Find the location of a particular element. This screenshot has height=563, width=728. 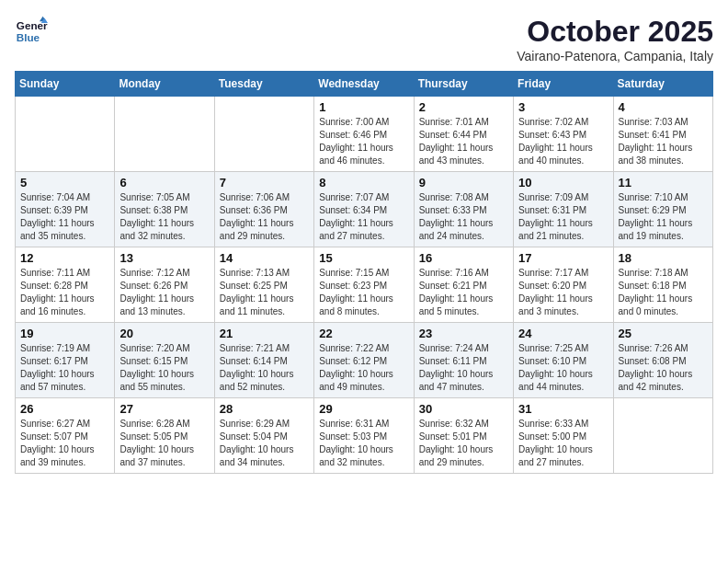

day-info: Sunrise: 7:12 AM Sunset: 6:26 PM Dayligh… is located at coordinates (164, 293).